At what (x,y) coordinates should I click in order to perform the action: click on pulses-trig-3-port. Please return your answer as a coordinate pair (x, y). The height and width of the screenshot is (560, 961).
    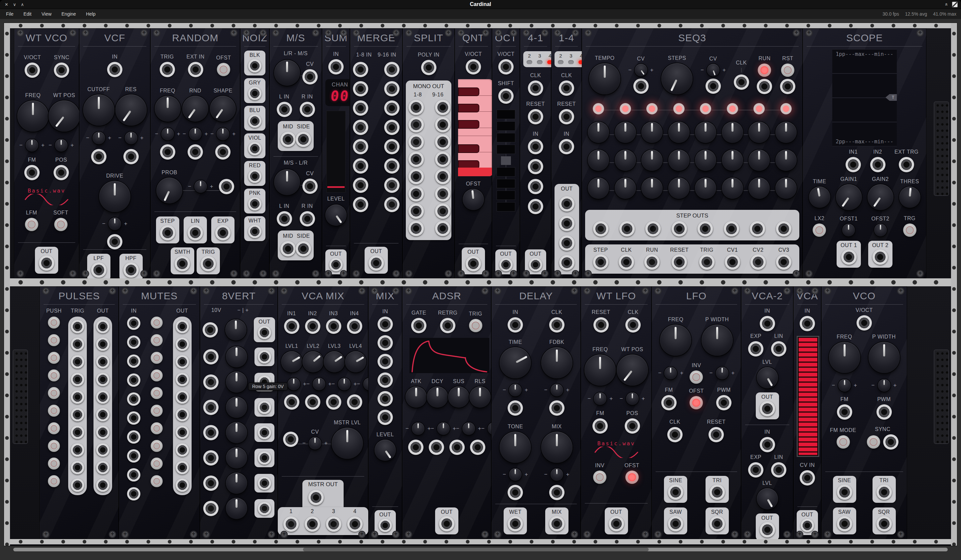
    Looking at the image, I should click on (78, 362).